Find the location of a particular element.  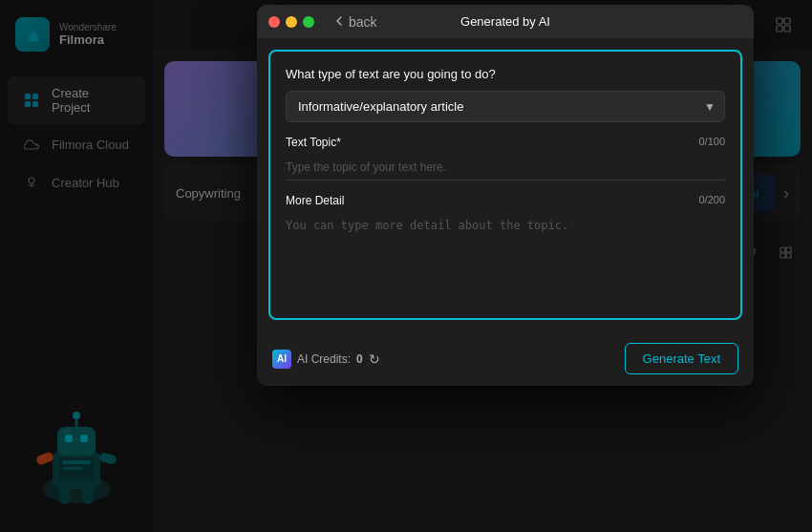

close-traffic-light is located at coordinates (274, 22).